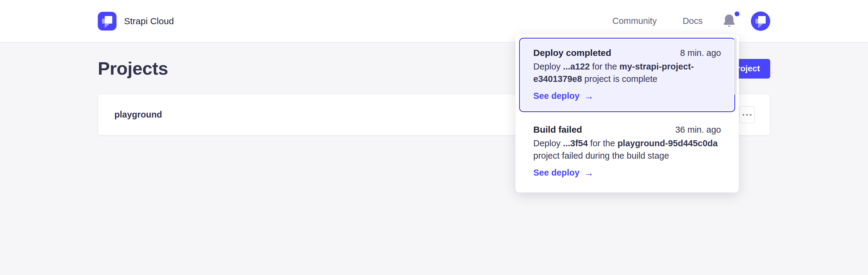  I want to click on notification-list: Deploy completed 8 min. ago Deploy ...a1…, so click(627, 113).